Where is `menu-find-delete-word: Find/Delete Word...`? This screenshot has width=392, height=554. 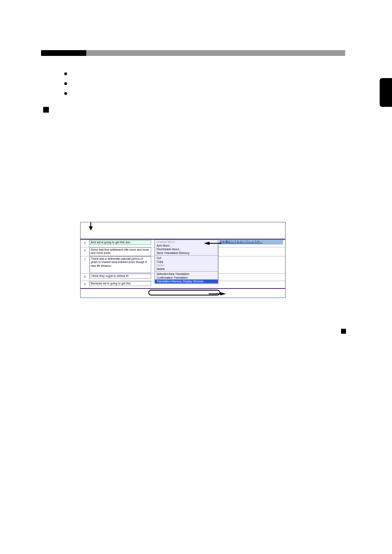
menu-find-delete-word: Find/Delete Word... is located at coordinates (187, 249).